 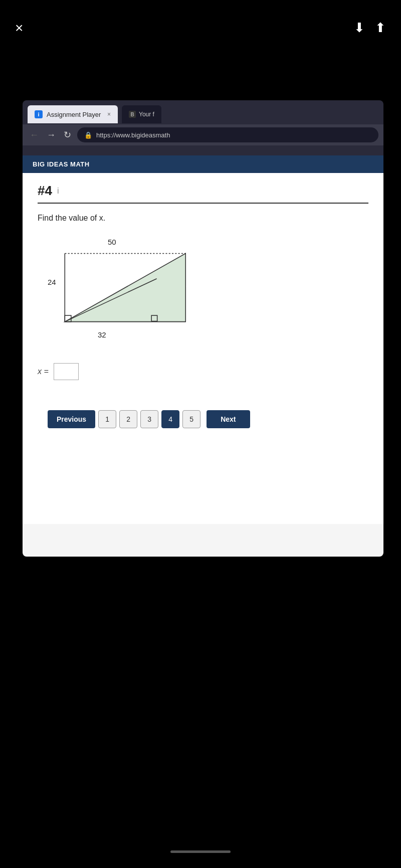 What do you see at coordinates (141, 114) in the screenshot?
I see `extra-tab: B Your f` at bounding box center [141, 114].